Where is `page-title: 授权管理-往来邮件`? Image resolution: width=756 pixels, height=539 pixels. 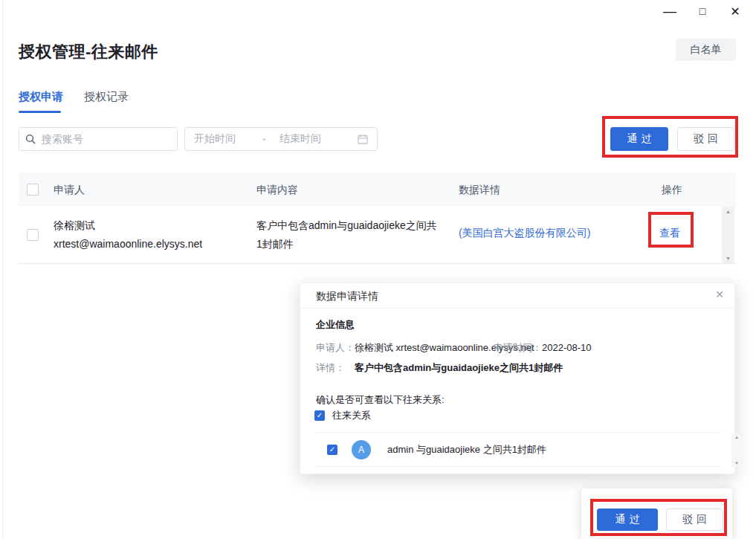 page-title: 授权管理-往来邮件 is located at coordinates (88, 52).